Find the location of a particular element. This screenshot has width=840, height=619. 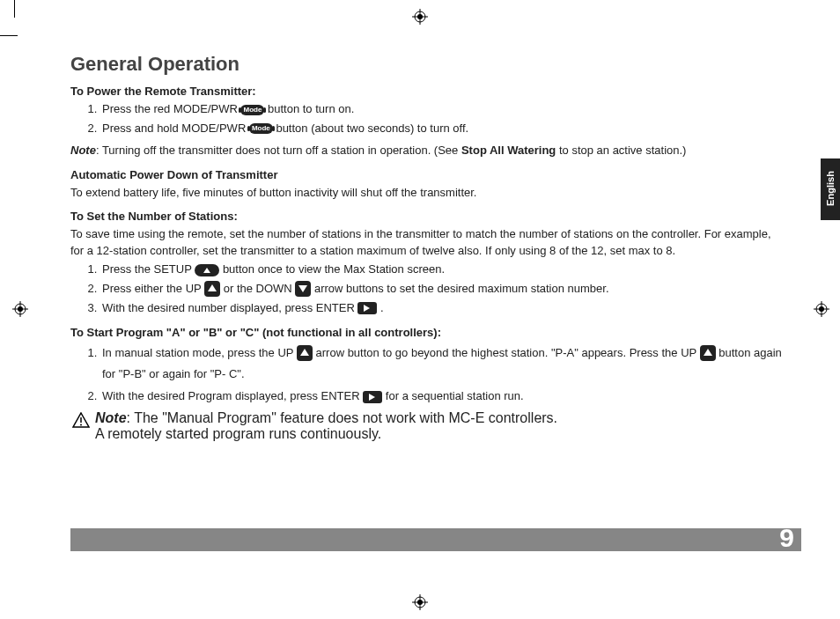

list-item: Press either the UP or the DOWN arrow bu… is located at coordinates (442, 289).